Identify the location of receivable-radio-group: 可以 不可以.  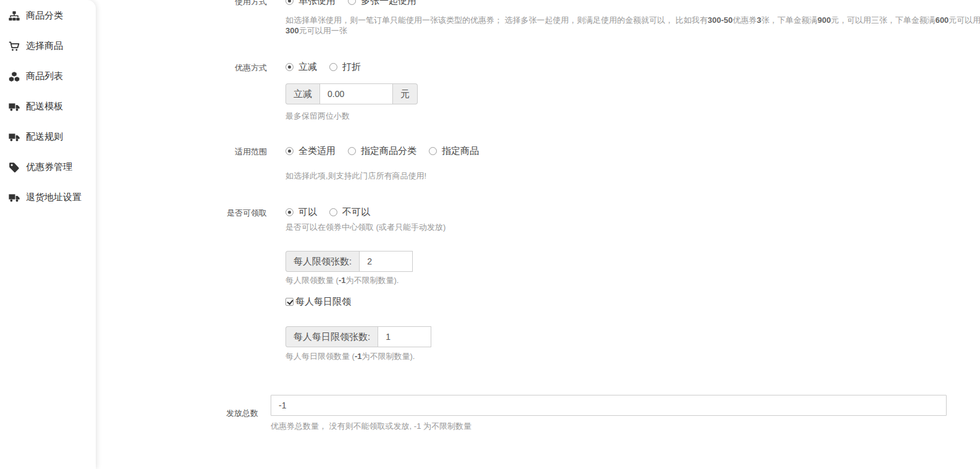
(633, 212).